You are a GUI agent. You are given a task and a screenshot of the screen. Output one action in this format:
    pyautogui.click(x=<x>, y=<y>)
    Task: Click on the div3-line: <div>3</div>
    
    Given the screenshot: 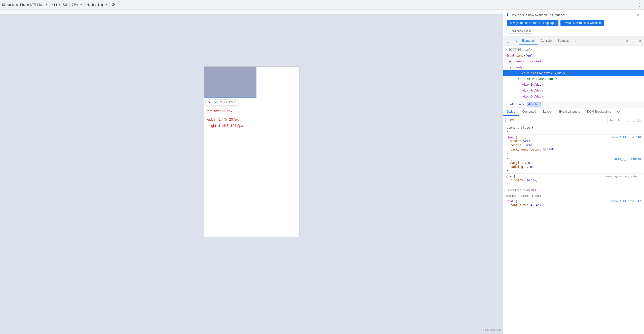 What is the action you would take?
    pyautogui.click(x=574, y=97)
    